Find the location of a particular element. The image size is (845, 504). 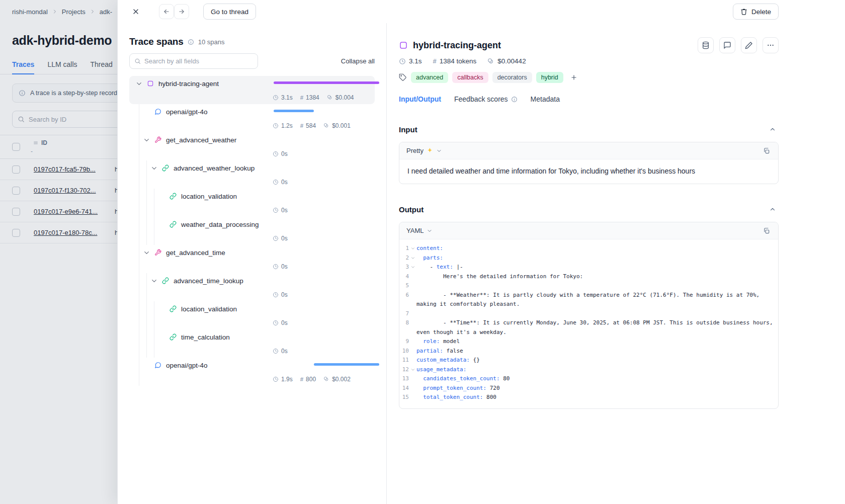

more-actions-button is located at coordinates (771, 45).